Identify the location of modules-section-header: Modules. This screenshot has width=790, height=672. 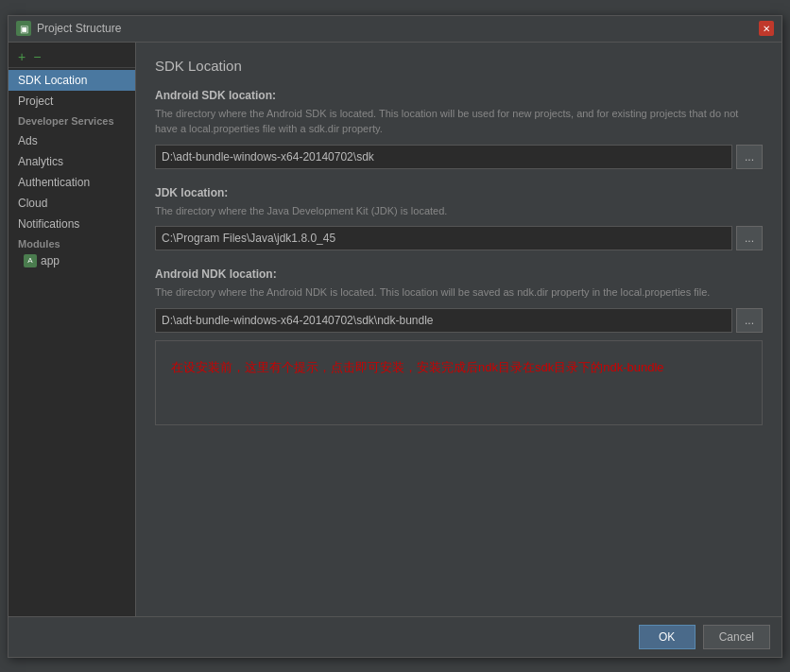
(72, 243).